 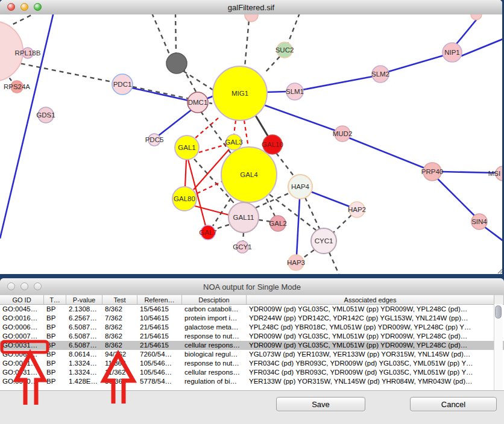 What do you see at coordinates (215, 382) in the screenshot?
I see `cell: regulation of bi…` at bounding box center [215, 382].